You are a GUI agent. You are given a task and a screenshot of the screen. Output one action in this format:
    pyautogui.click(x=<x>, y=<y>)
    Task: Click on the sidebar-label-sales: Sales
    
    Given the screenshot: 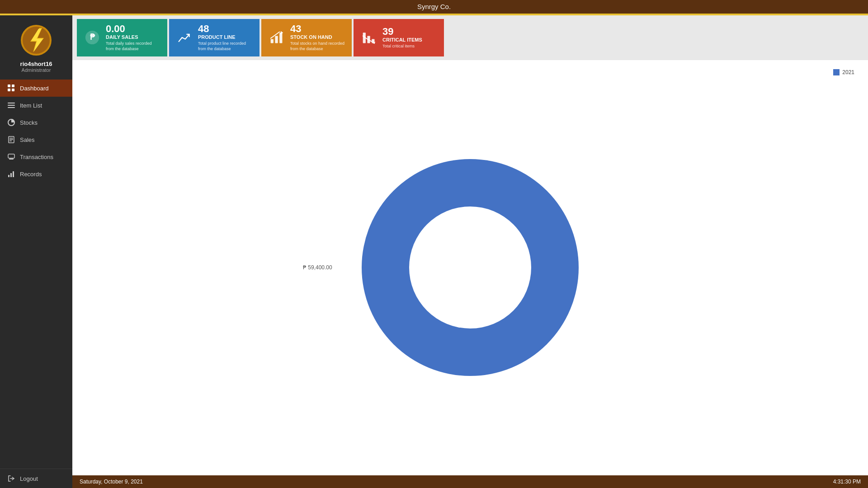 What is the action you would take?
    pyautogui.click(x=27, y=140)
    